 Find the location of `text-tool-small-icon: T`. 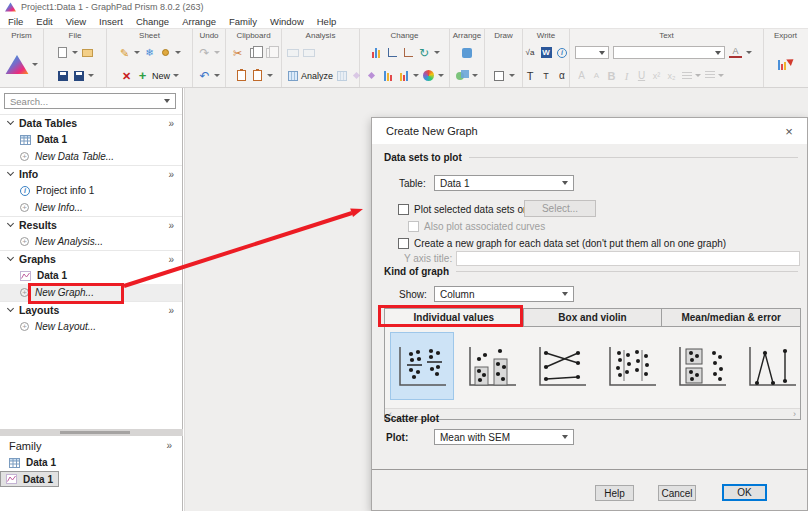

text-tool-small-icon: T is located at coordinates (546, 76).